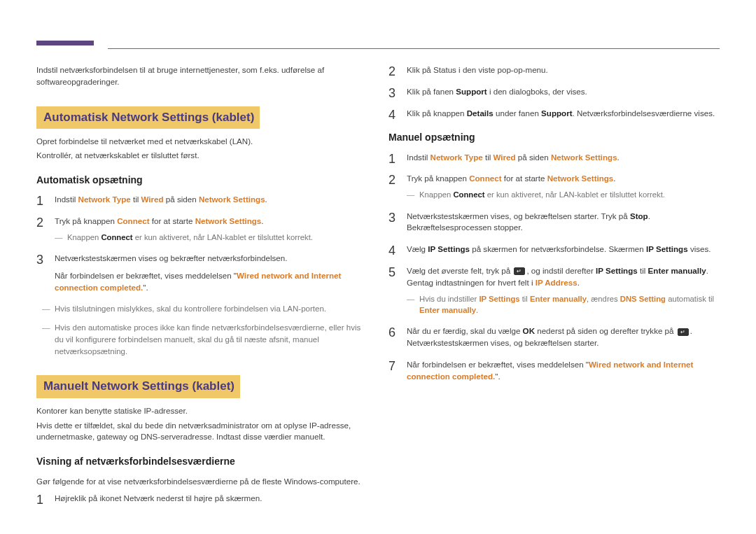 The image size is (756, 534). Describe the element at coordinates (563, 305) in the screenshot. I see `note: Hvis du indstiller IP Settings til Enter…` at that location.